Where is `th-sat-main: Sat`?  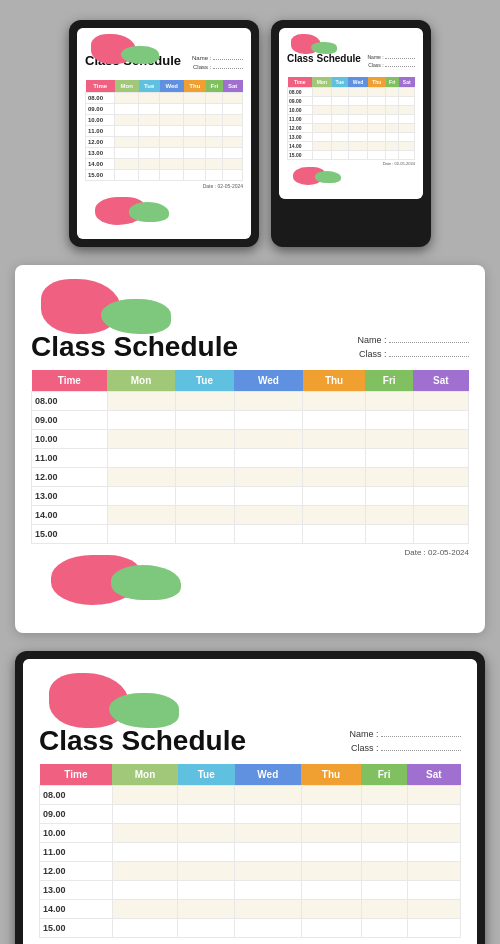 th-sat-main: Sat is located at coordinates (440, 381).